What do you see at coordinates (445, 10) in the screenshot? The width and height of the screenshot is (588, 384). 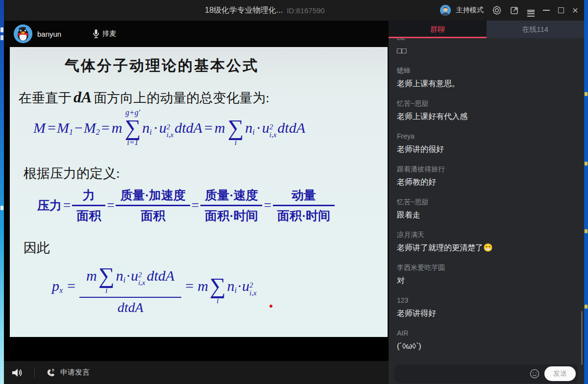 I see `host-avatar` at bounding box center [445, 10].